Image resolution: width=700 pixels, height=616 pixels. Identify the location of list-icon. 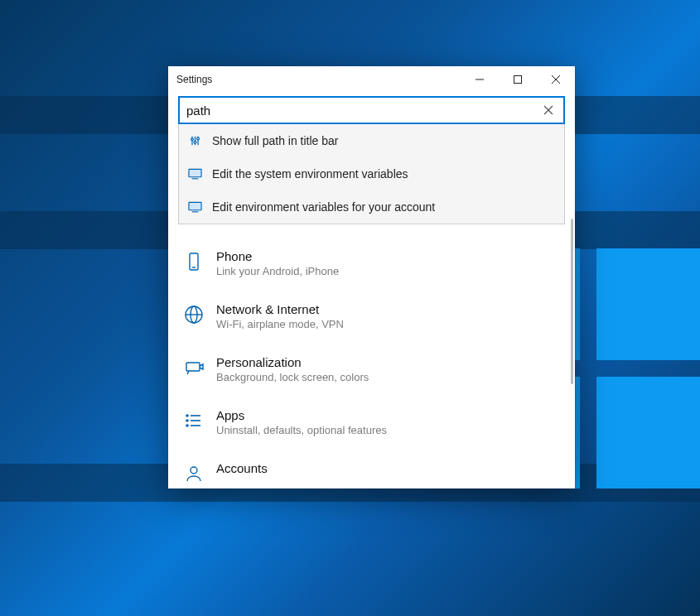
(194, 421).